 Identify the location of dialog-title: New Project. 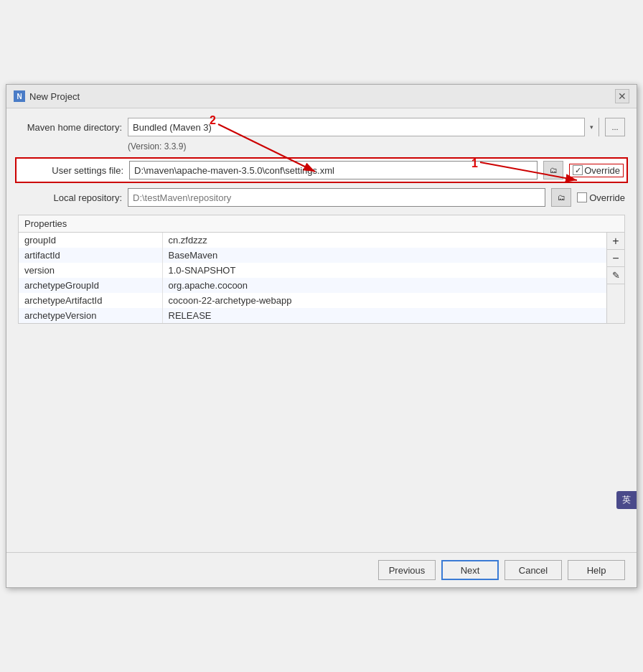
(55, 96).